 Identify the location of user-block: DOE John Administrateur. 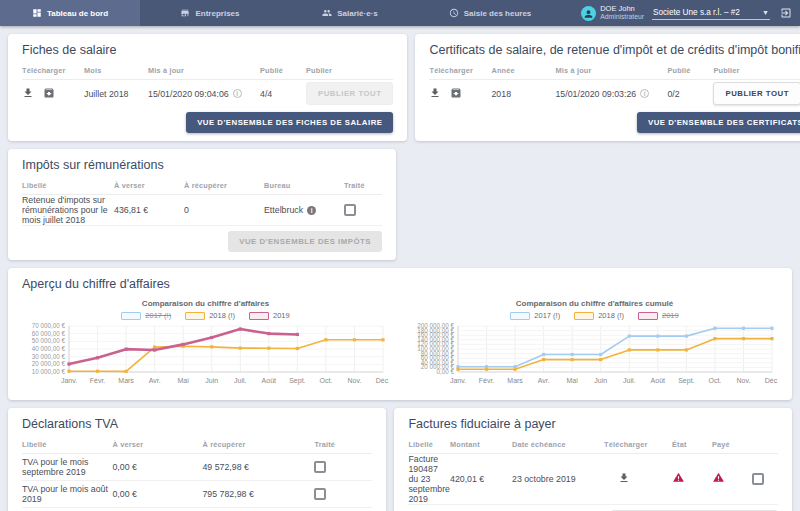
(612, 13).